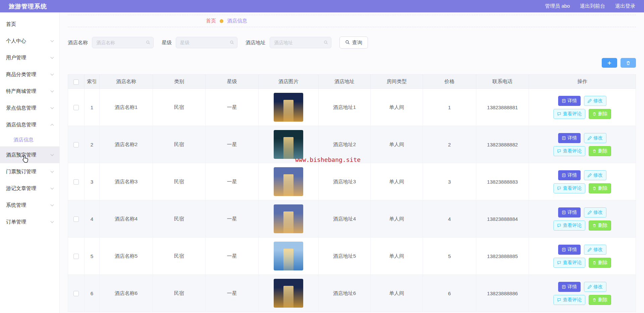 The image size is (644, 313). Describe the element at coordinates (288, 82) in the screenshot. I see `col-photo: 酒店图片` at that location.